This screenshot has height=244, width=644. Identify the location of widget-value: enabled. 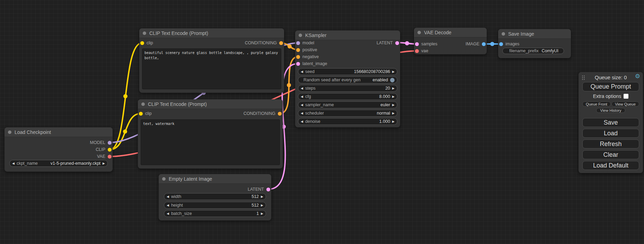
(380, 80).